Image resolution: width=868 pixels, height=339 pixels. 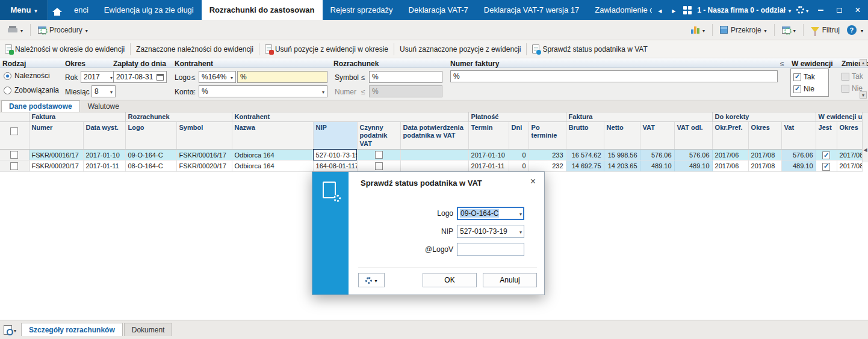 What do you see at coordinates (335, 166) in the screenshot?
I see `cell-nip: 164-08-01-117` at bounding box center [335, 166].